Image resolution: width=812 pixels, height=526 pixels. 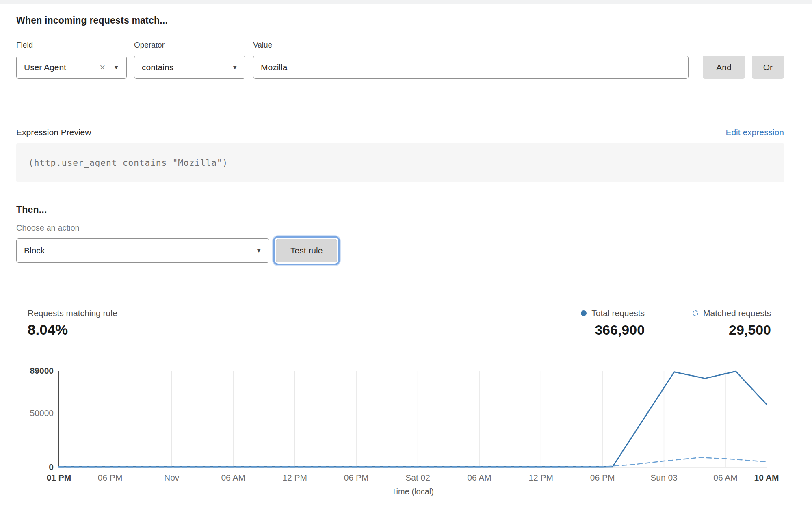 What do you see at coordinates (584, 313) in the screenshot?
I see `total-requests-dot-icon` at bounding box center [584, 313].